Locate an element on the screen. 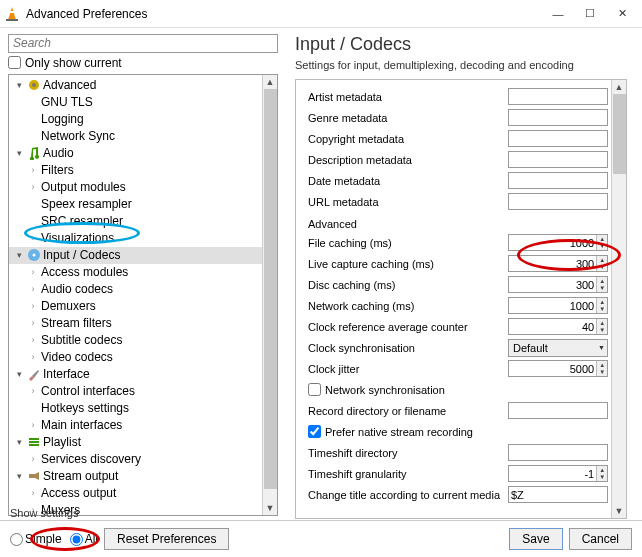  tree-item: Network Sync is located at coordinates (136, 136).